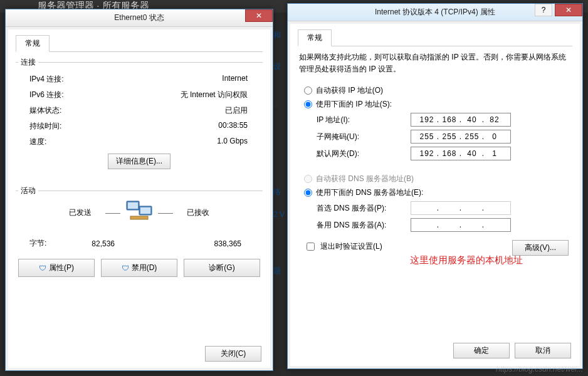 The height and width of the screenshot is (376, 588). What do you see at coordinates (364, 154) in the screenshot?
I see `gateway-label: 默认网关(D):` at bounding box center [364, 154].